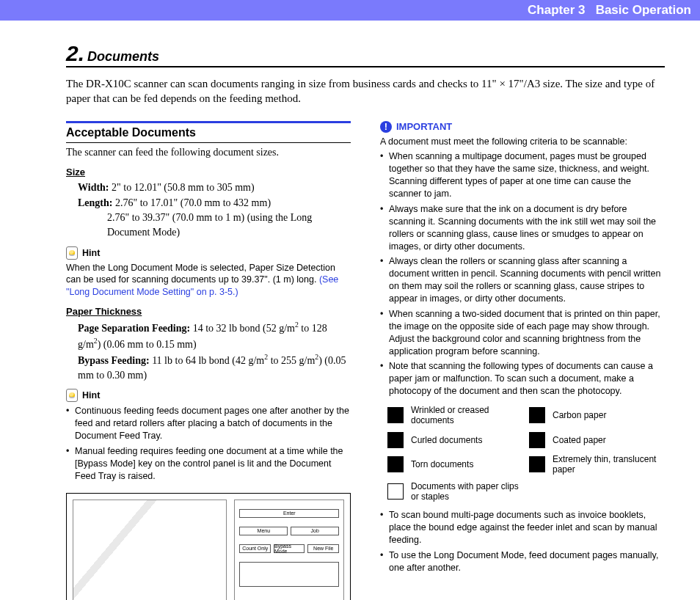 The height and width of the screenshot is (600, 700). What do you see at coordinates (556, 10) in the screenshot?
I see `chapter-label: Chapter 3` at bounding box center [556, 10].